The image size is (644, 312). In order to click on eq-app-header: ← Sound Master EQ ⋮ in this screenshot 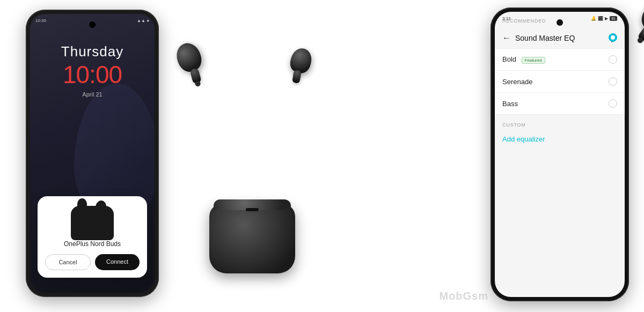, I will do `click(560, 38)`.